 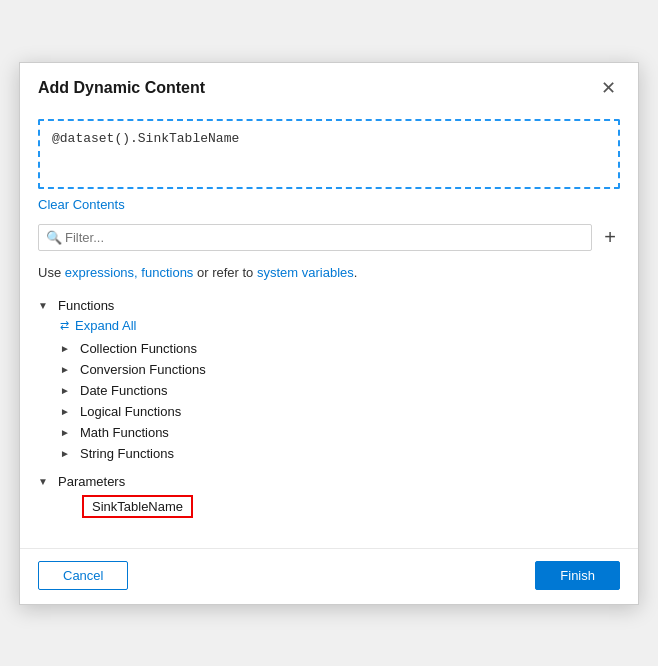 What do you see at coordinates (92, 482) in the screenshot?
I see `parameters-label: Parameters` at bounding box center [92, 482].